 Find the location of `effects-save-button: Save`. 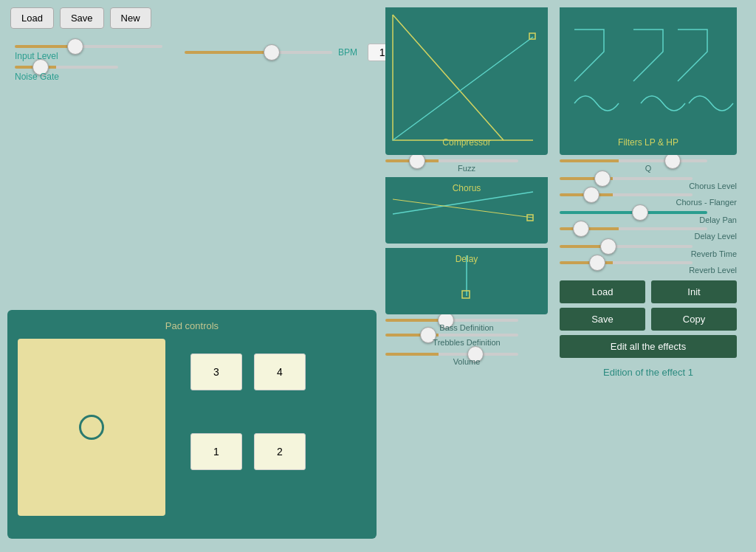

effects-save-button: Save is located at coordinates (602, 319).